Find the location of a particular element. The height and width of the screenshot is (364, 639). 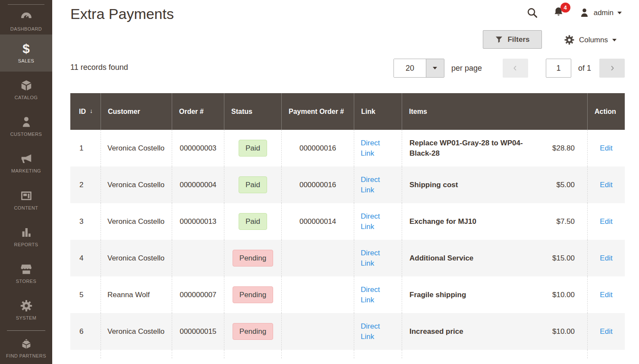

per-page-label: per page is located at coordinates (467, 68).